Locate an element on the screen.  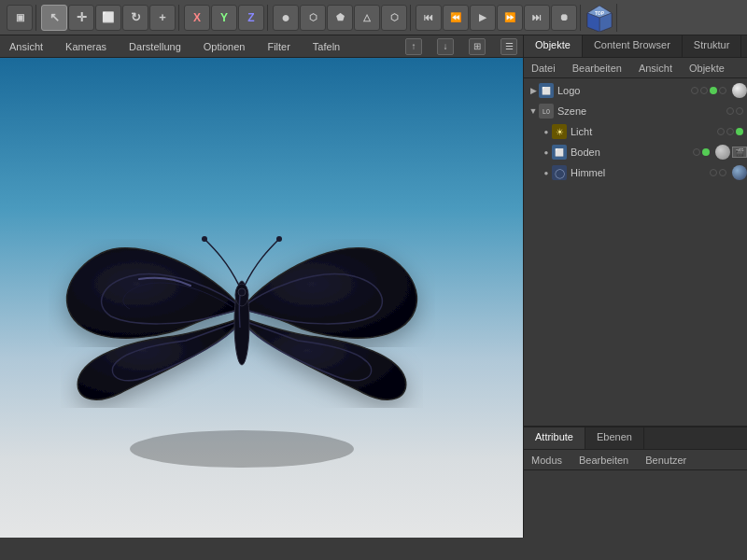
tree-item-logo: ▶ ⬜ Logo is located at coordinates (635, 91).